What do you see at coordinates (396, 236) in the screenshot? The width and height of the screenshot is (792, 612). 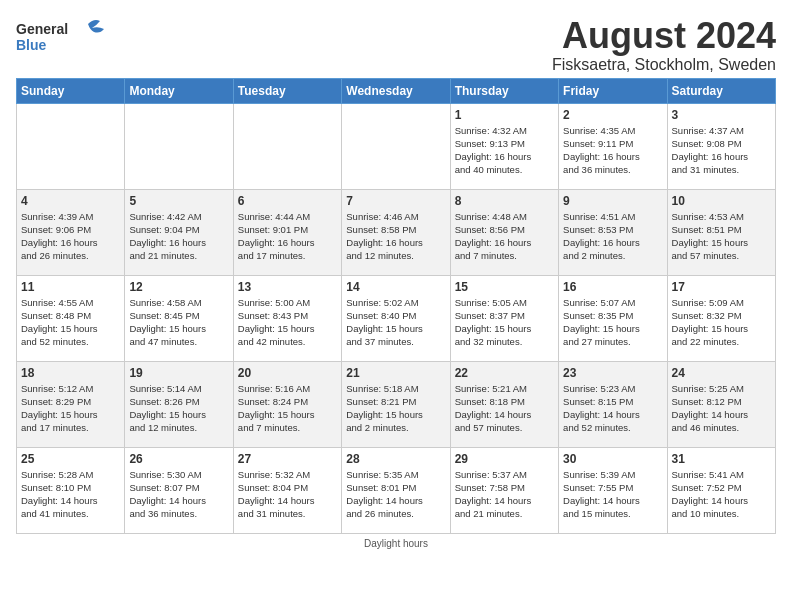 I see `day-info: Sunrise: 4:46 AM Sunset: 8:58 PM Dayligh…` at bounding box center [396, 236].